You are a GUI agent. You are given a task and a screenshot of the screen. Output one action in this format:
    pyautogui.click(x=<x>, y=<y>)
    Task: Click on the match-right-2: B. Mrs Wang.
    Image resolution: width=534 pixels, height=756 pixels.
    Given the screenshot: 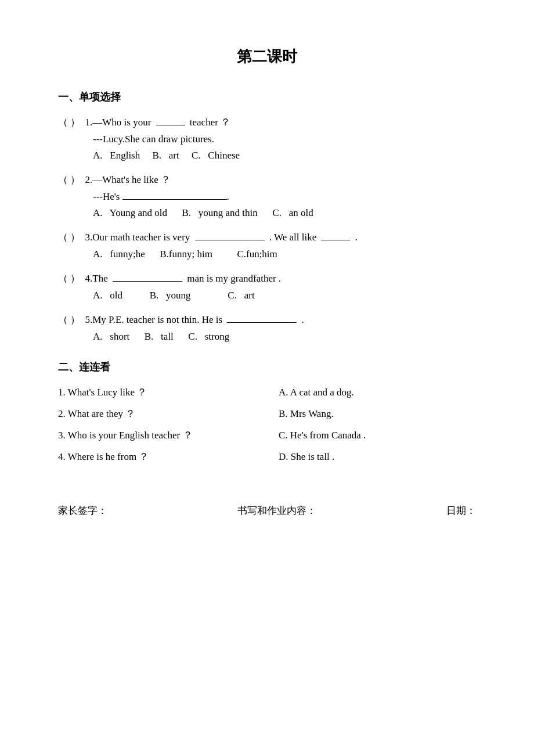 What is the action you would take?
    pyautogui.click(x=377, y=414)
    